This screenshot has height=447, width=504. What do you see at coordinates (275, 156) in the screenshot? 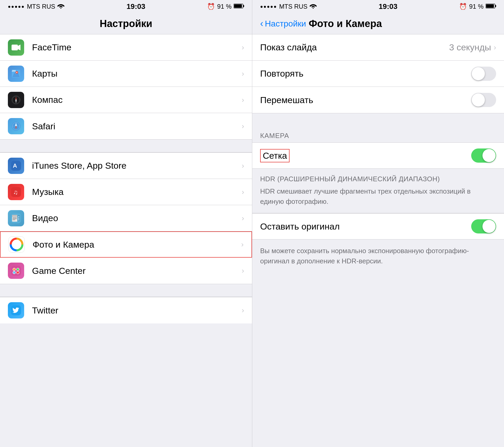
I see `setka-label-wrapper: Сетка` at bounding box center [275, 156].